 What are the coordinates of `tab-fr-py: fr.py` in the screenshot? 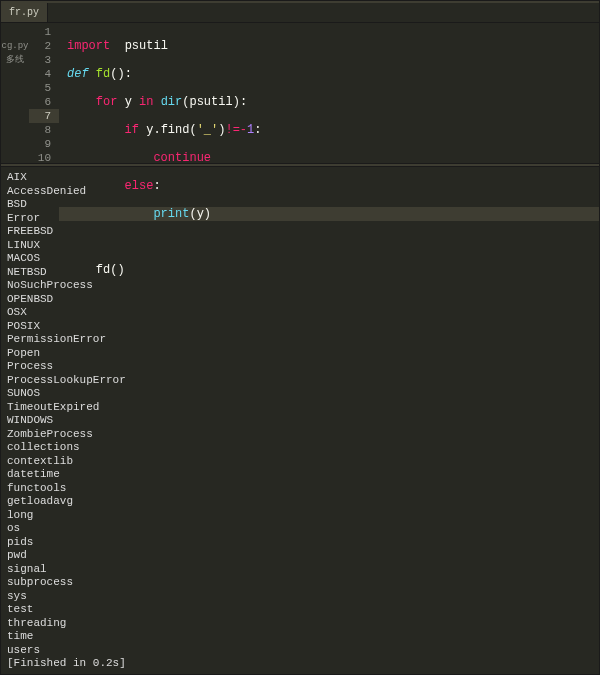 It's located at (24, 12).